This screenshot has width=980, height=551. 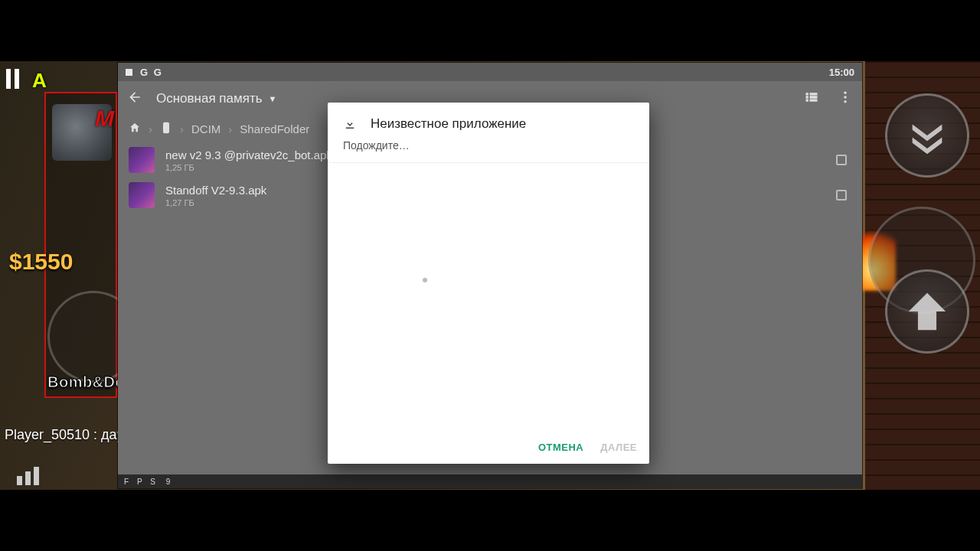 I want to click on breadcrumb-dcim: DCIM, so click(x=206, y=129).